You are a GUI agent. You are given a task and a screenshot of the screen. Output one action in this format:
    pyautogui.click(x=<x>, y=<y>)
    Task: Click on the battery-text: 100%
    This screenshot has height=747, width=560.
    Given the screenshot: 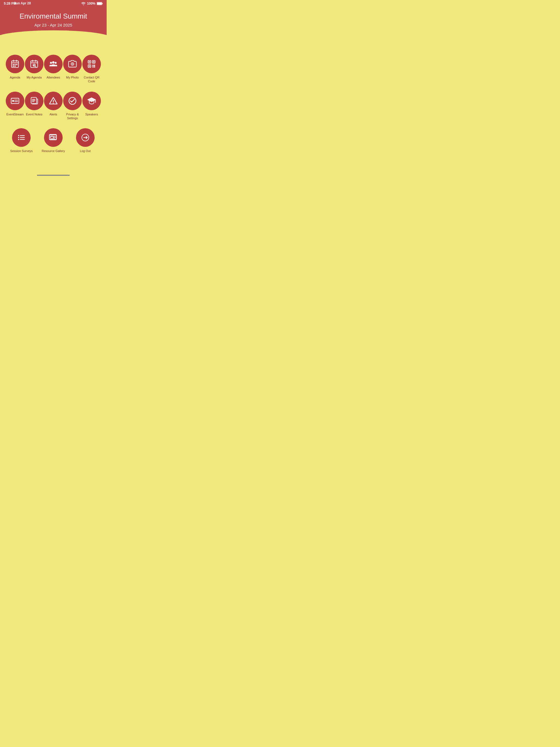 What is the action you would take?
    pyautogui.click(x=91, y=3)
    